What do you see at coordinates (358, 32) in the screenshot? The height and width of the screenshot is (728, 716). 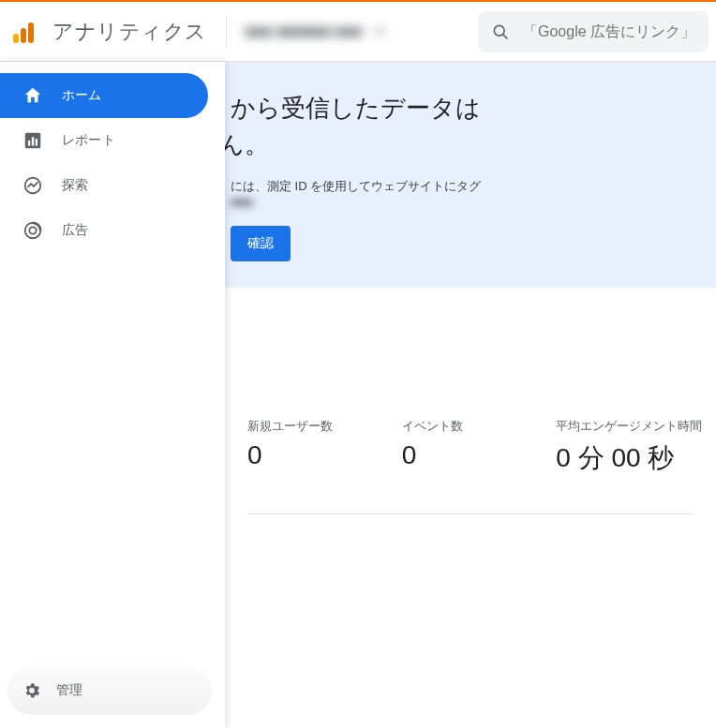 I see `app-header: アナリティクス ■■■ ■■■■■■ ■■■` at bounding box center [358, 32].